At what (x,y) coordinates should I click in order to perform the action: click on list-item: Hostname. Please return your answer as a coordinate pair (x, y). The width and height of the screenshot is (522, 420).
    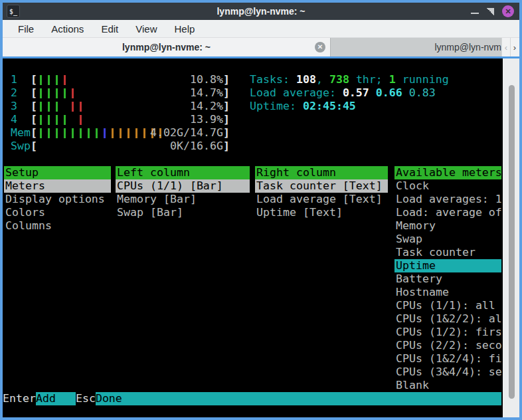
    Looking at the image, I should click on (448, 292).